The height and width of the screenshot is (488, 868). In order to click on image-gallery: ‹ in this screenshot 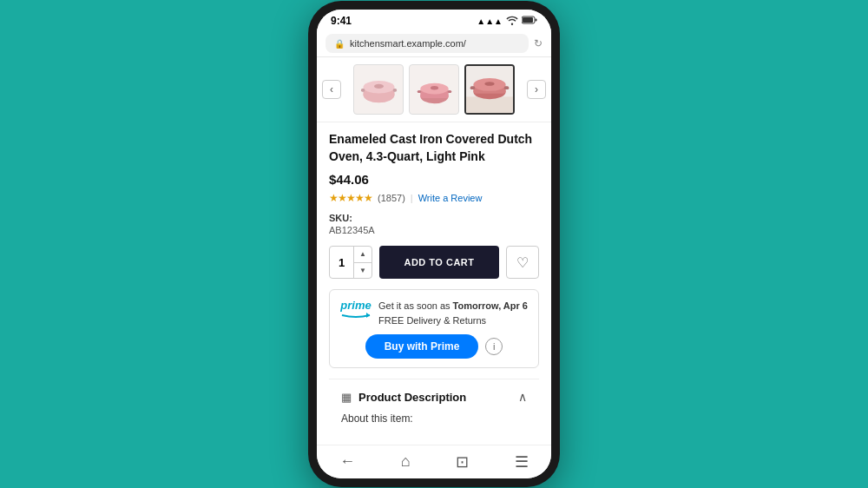, I will do `click(434, 90)`.